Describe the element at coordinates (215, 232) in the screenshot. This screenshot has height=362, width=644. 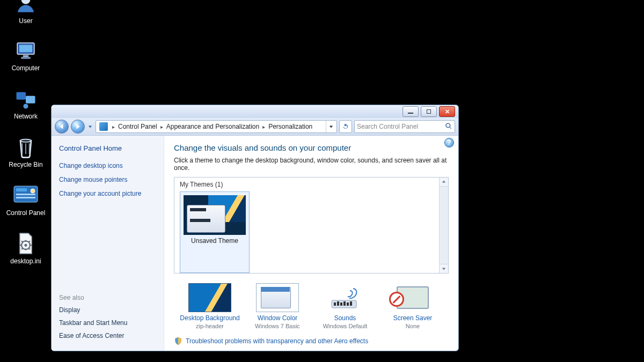
I see `theme-unsaved: Unsaved Theme` at that location.